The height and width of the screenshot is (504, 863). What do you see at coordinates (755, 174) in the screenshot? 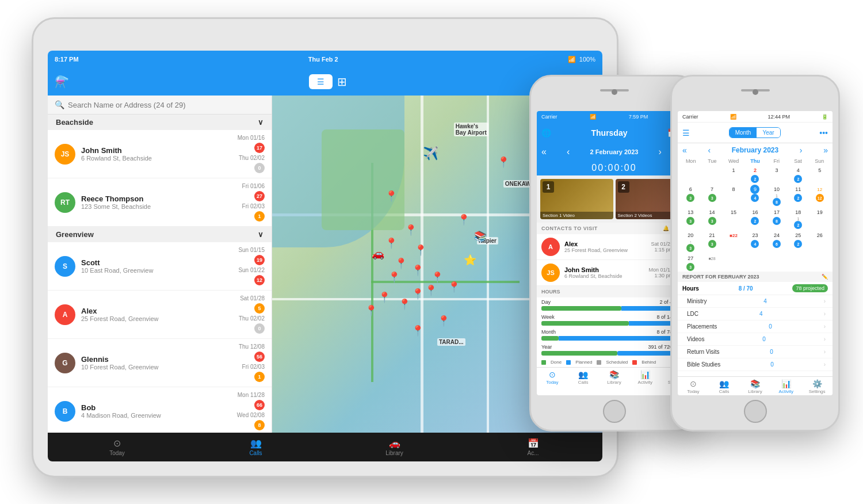
I see `pr-day-2: 2 2` at bounding box center [755, 174].